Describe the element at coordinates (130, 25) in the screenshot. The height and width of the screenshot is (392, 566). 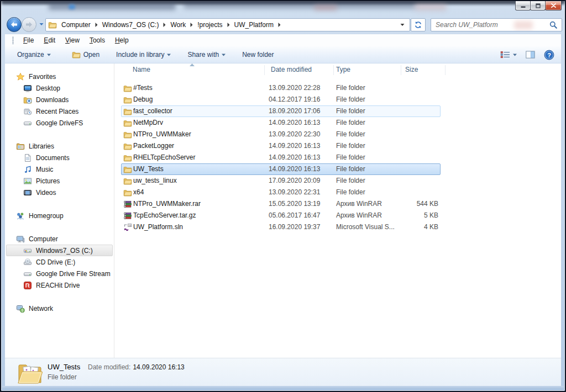
I see `breadcrumb-windows7-os-c: Windows7_OS (C:)` at that location.